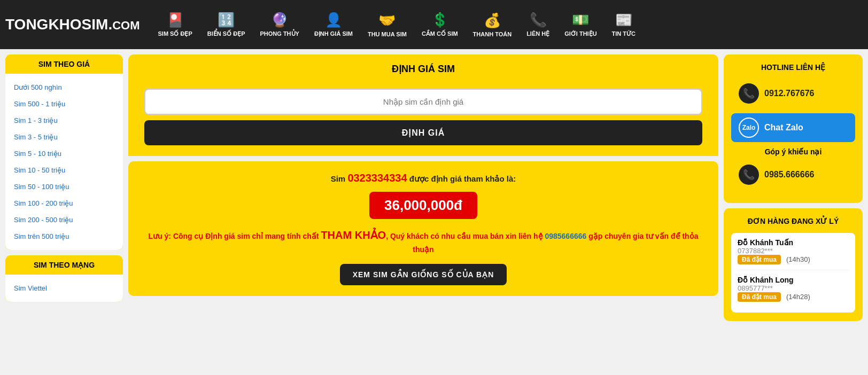 The image size is (868, 375). I want to click on nav-icon-phong-thuy: 🔮, so click(280, 20).